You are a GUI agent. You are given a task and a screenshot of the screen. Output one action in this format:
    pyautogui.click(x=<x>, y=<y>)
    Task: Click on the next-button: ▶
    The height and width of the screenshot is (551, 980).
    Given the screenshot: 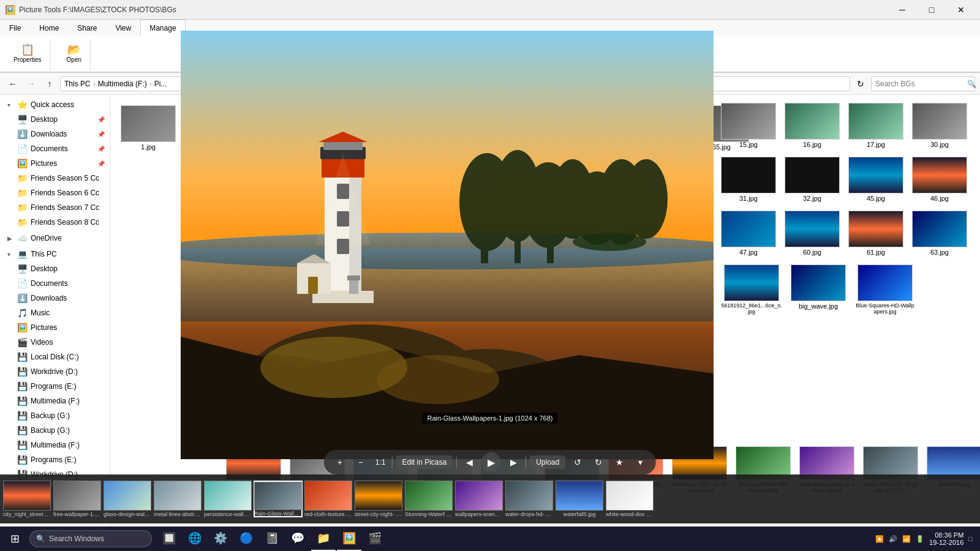 What is the action you would take?
    pyautogui.click(x=513, y=462)
    